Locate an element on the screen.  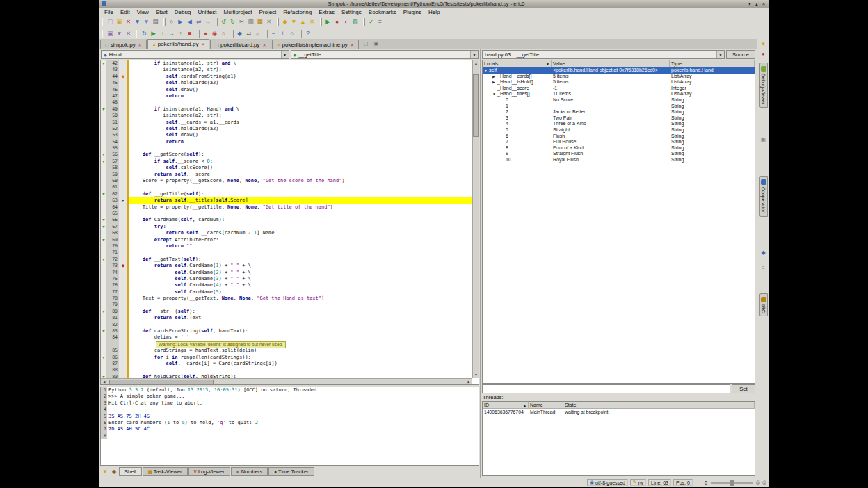
code-text: if isinstance(a1, Hand) and \ is located at coordinates (300, 110).